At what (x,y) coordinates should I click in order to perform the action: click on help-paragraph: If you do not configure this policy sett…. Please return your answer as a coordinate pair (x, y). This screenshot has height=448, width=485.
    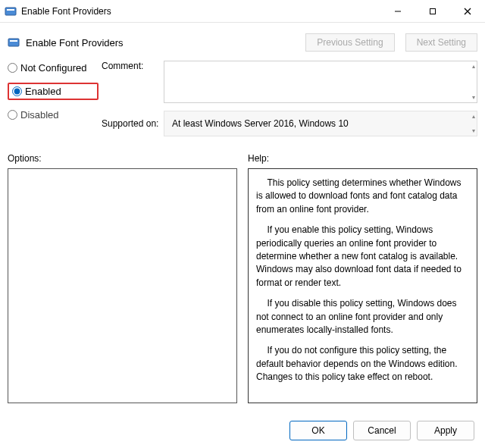
    Looking at the image, I should click on (362, 364).